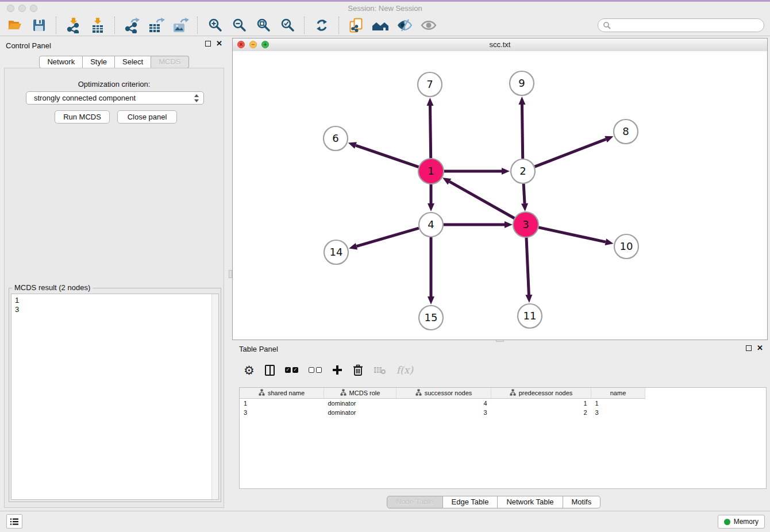 The width and height of the screenshot is (770, 532). What do you see at coordinates (249, 370) in the screenshot?
I see `gear-icon: ⚙` at bounding box center [249, 370].